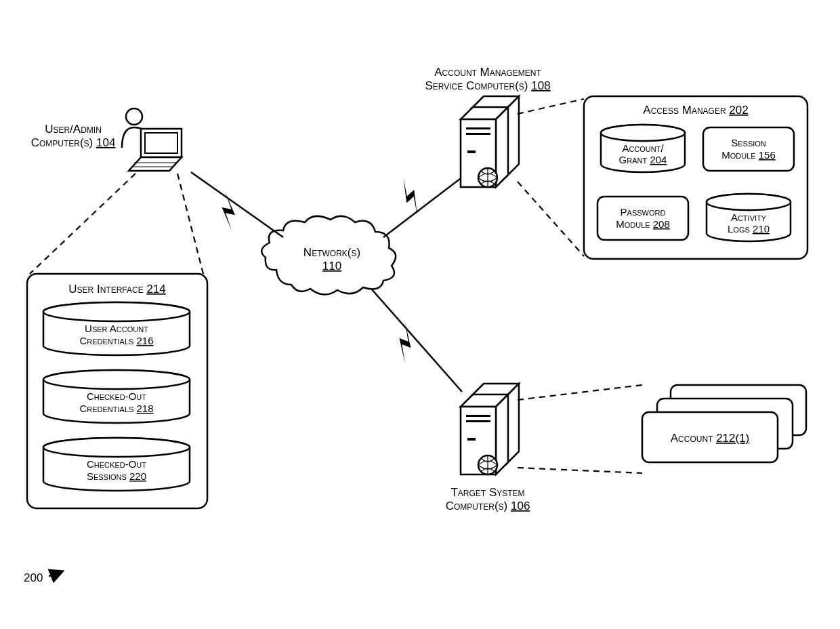 This screenshot has width=840, height=629. Describe the element at coordinates (43, 577) in the screenshot. I see `figure-ref: 200` at that location.